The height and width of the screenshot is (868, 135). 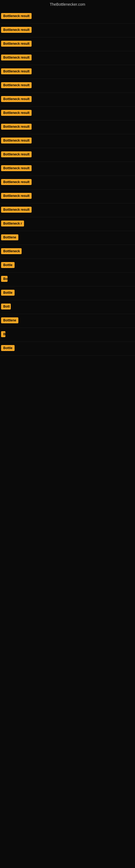 I want to click on list-item: Bottleneck, so click(x=68, y=252).